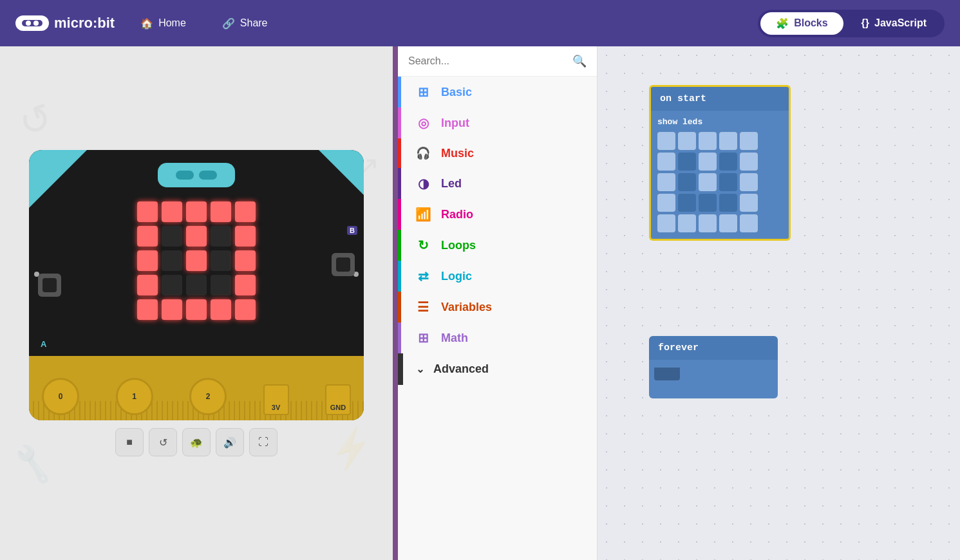 The image size is (960, 560). I want to click on block-item-basic: ⊞ Basic, so click(497, 92).